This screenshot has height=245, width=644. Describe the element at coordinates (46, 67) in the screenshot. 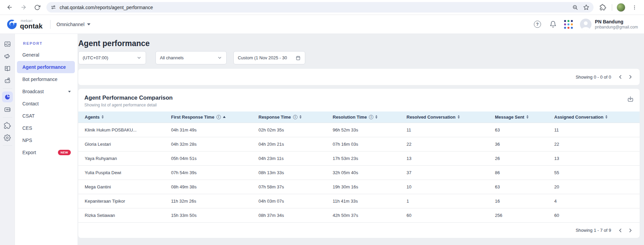

I see `sidebar-item-agent-performance: Agent performance` at that location.